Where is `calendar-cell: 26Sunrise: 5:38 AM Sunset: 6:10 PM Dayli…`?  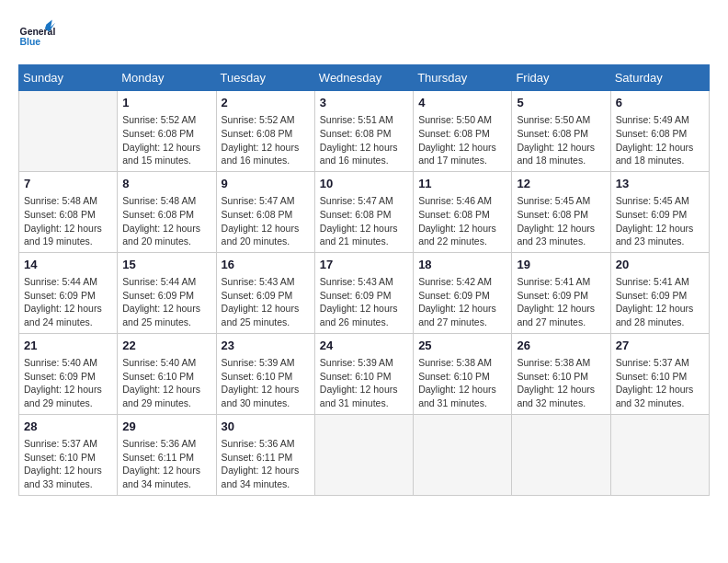
calendar-cell: 26Sunrise: 5:38 AM Sunset: 6:10 PM Dayli… is located at coordinates (561, 373).